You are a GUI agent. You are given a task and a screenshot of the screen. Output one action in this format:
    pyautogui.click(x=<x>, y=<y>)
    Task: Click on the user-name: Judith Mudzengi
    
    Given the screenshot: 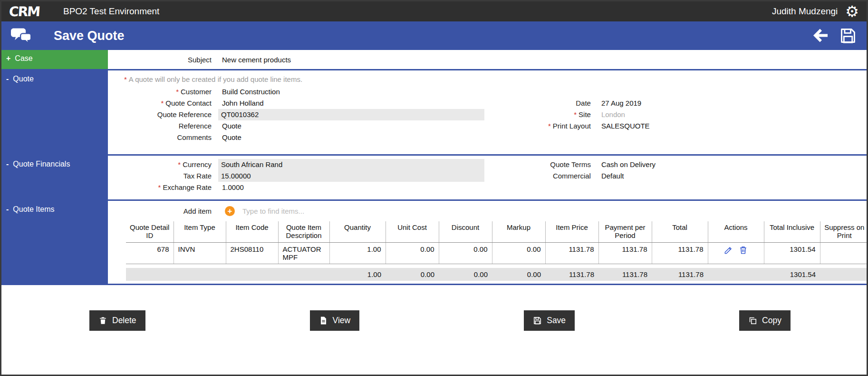 What is the action you would take?
    pyautogui.click(x=805, y=11)
    